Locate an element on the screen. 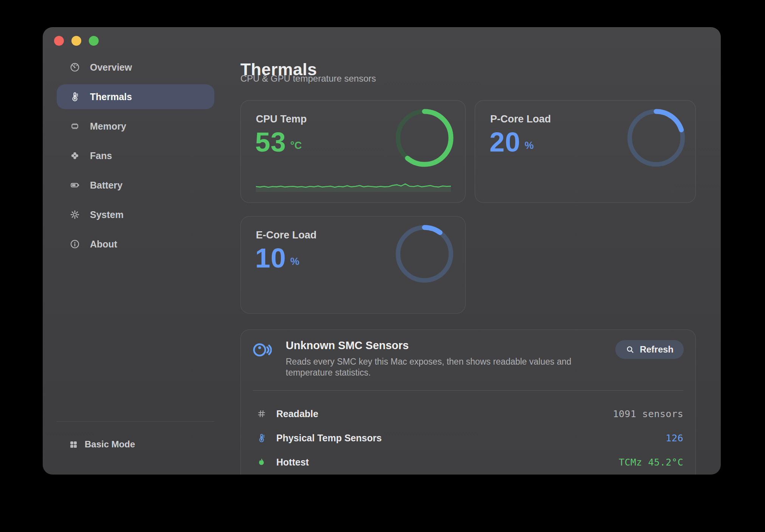 The width and height of the screenshot is (765, 532). hash-icon is located at coordinates (262, 414).